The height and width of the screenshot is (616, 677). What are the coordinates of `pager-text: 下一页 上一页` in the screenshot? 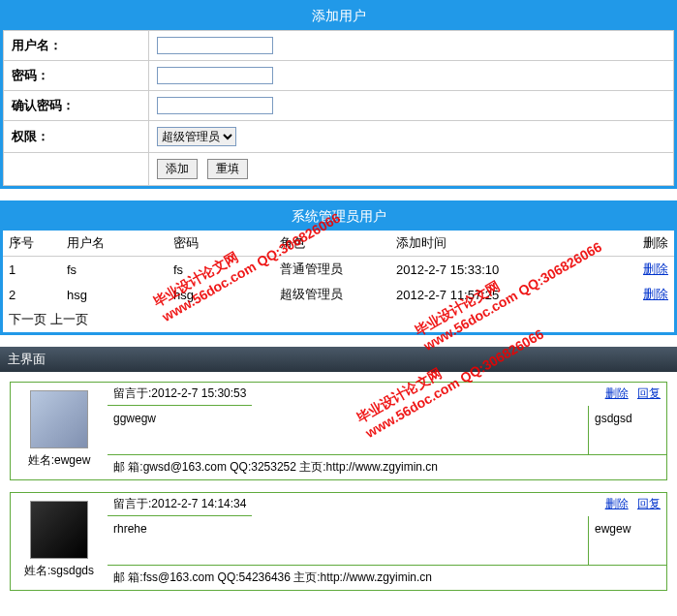 It's located at (339, 320).